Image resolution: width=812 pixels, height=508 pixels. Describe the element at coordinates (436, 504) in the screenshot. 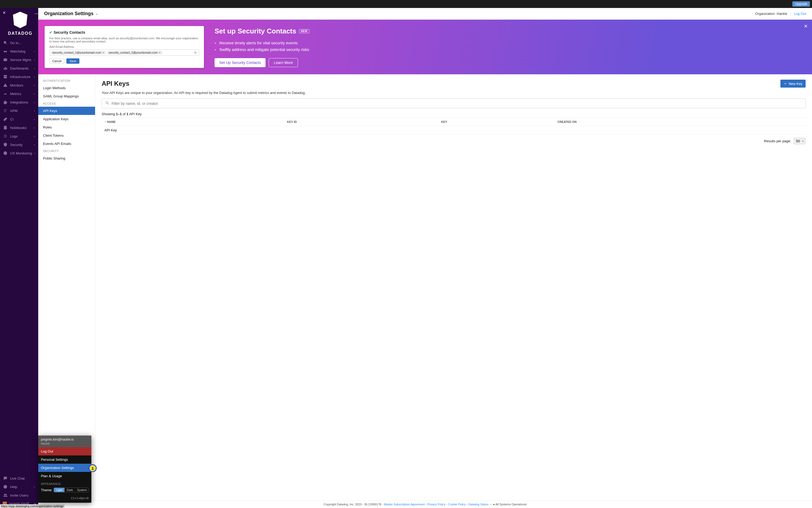

I see `link-privacy: Privacy Policy` at that location.